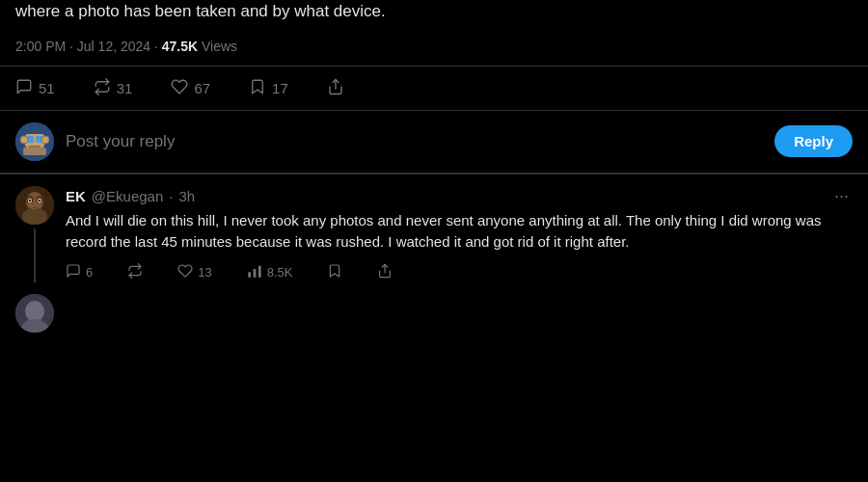  Describe the element at coordinates (335, 273) in the screenshot. I see `comment-bookmark-icon` at that location.